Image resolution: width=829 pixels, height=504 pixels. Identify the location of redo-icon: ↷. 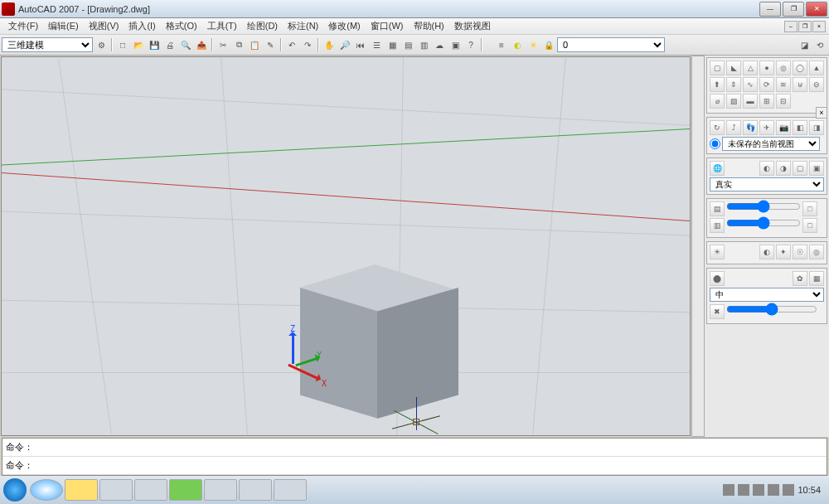
(308, 45).